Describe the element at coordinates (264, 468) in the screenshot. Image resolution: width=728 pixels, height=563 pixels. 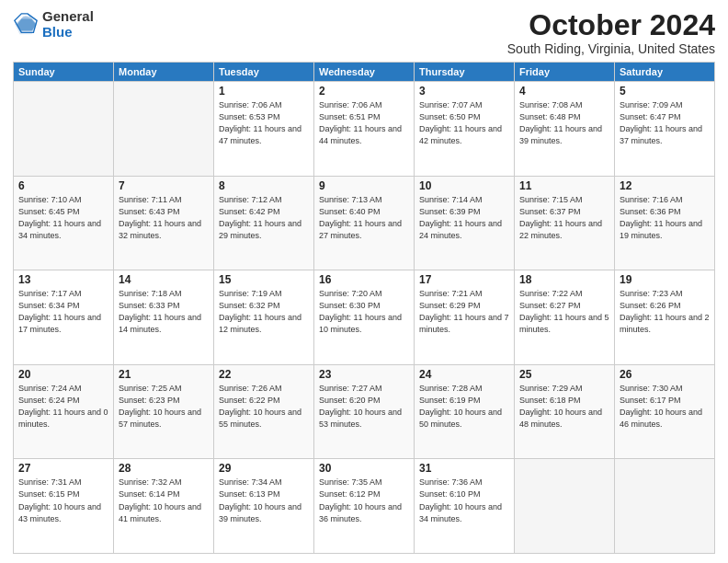
I see `day-number: 29` at that location.